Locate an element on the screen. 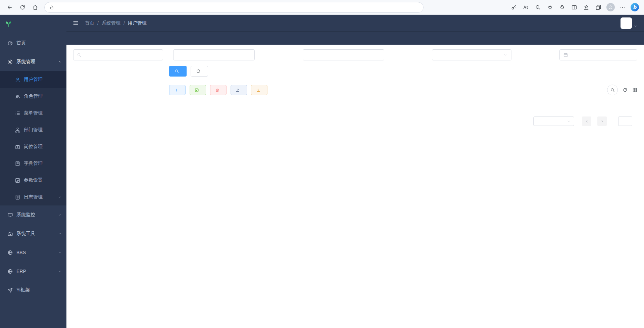  refresh-icon is located at coordinates (198, 71).